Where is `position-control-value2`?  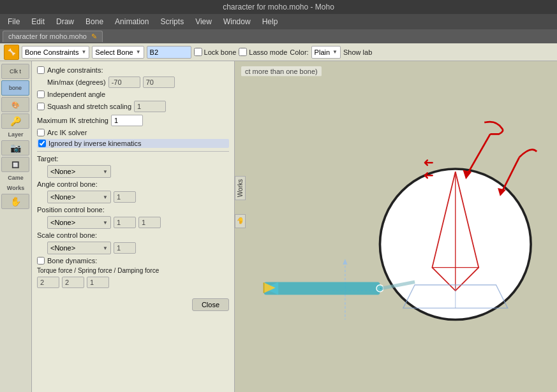
position-control-value2 is located at coordinates (149, 222).